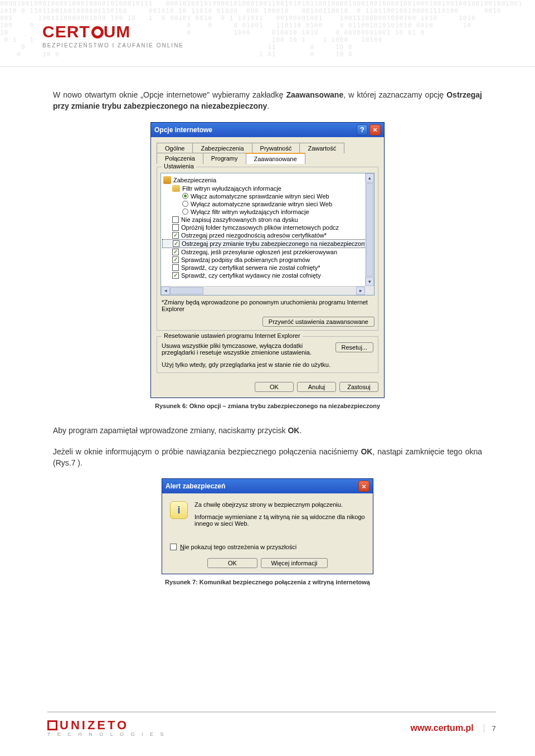 The height and width of the screenshot is (756, 535). I want to click on radio-item-2: Wyłącz filtr witryn wyłudzających inform…, so click(268, 212).